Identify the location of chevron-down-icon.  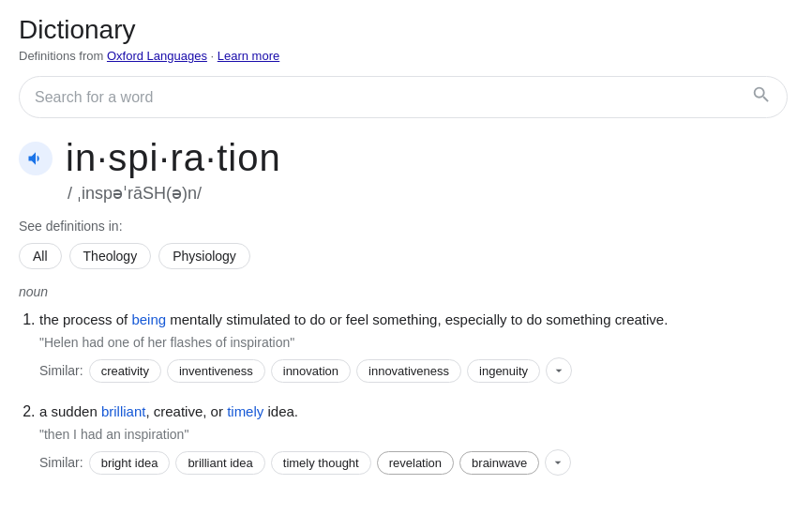
(559, 371).